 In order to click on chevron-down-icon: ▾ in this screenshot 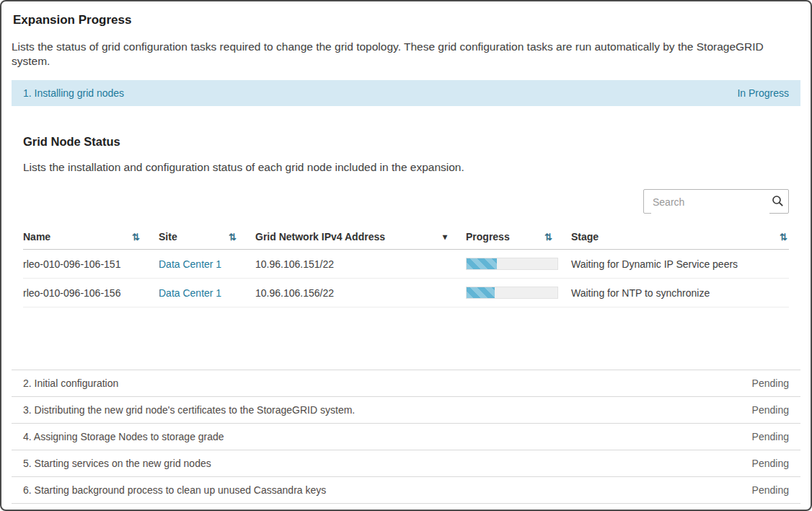, I will do `click(445, 237)`.